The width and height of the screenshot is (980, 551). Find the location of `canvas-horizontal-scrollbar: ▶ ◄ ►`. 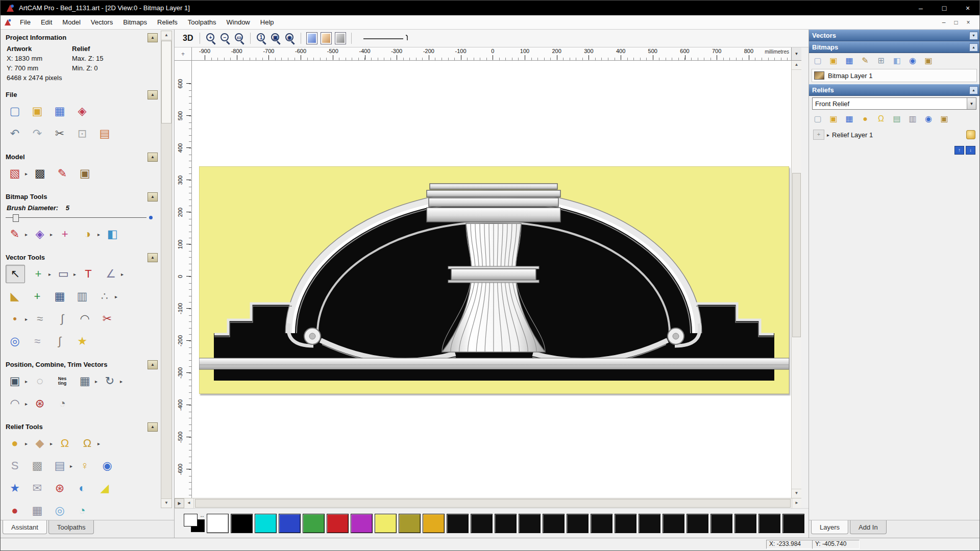

canvas-horizontal-scrollbar: ▶ ◄ ► is located at coordinates (488, 503).